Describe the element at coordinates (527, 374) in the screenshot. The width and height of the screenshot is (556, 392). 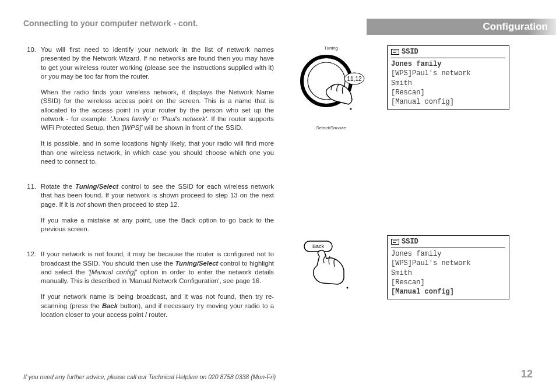
I see `page-number: 12` at that location.